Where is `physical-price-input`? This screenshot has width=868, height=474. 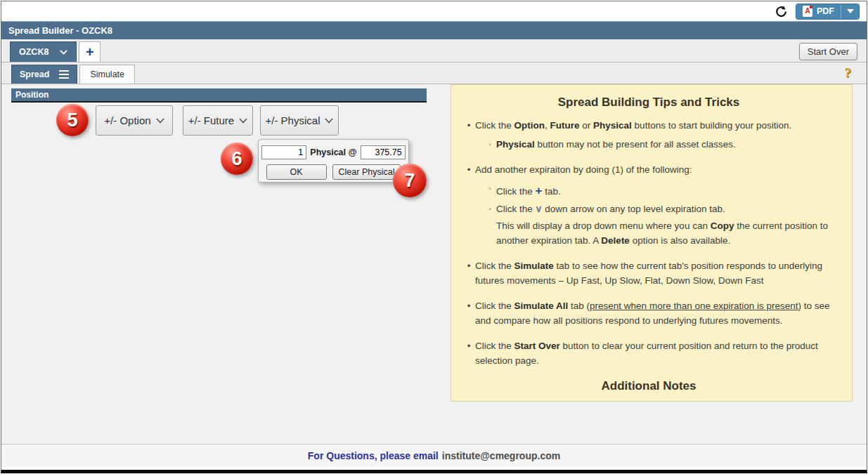 physical-price-input is located at coordinates (383, 152).